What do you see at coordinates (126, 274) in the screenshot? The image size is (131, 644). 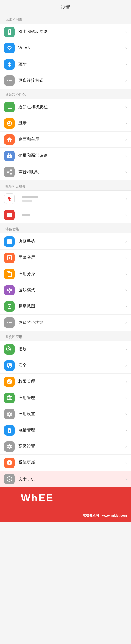 I see `chevron-clone: ›` at bounding box center [126, 274].